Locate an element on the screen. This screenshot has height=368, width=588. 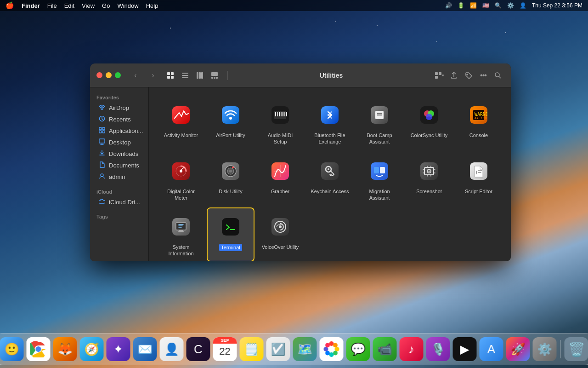
dock-icon-messages: 💬 is located at coordinates (358, 349).